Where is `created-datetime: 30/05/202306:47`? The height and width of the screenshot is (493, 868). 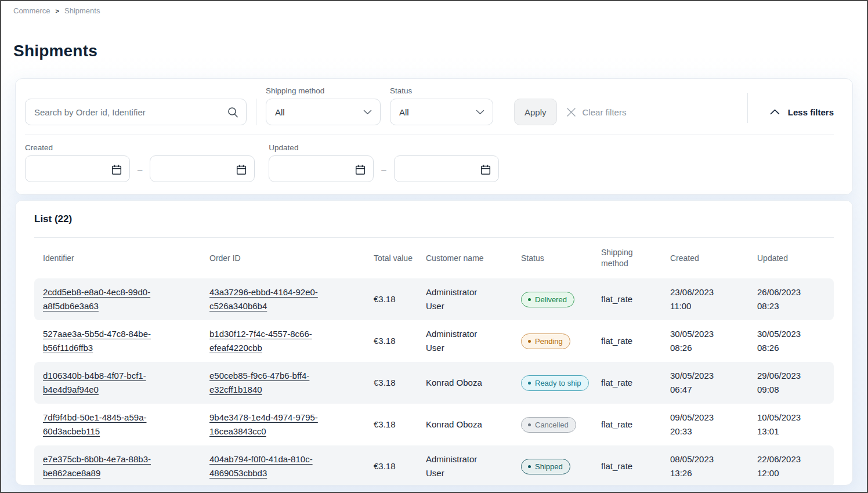
created-datetime: 30/05/202306:47 is located at coordinates (706, 383).